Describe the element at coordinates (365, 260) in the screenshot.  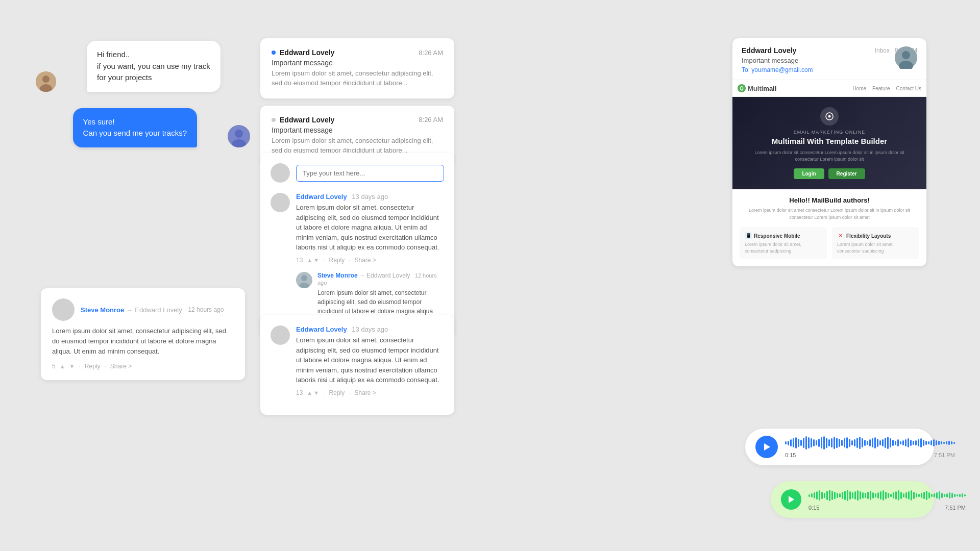
I see `share-link-1: Share >` at that location.